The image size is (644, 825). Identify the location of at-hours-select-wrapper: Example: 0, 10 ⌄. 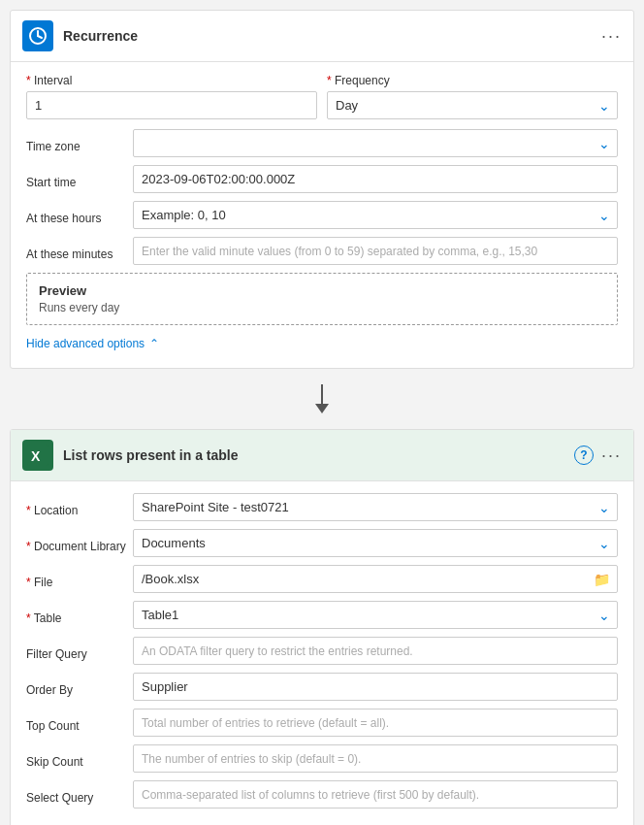
(375, 215).